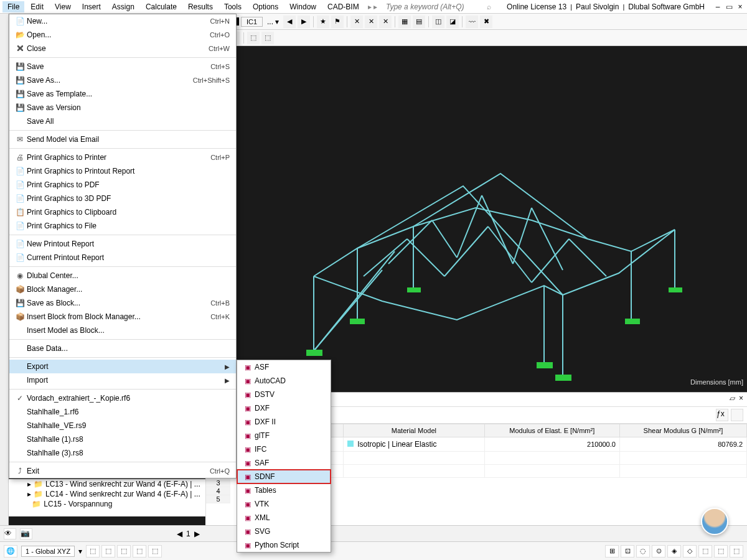  I want to click on file-menu-item: 📄 Print Graphics to PDF, so click(123, 185).